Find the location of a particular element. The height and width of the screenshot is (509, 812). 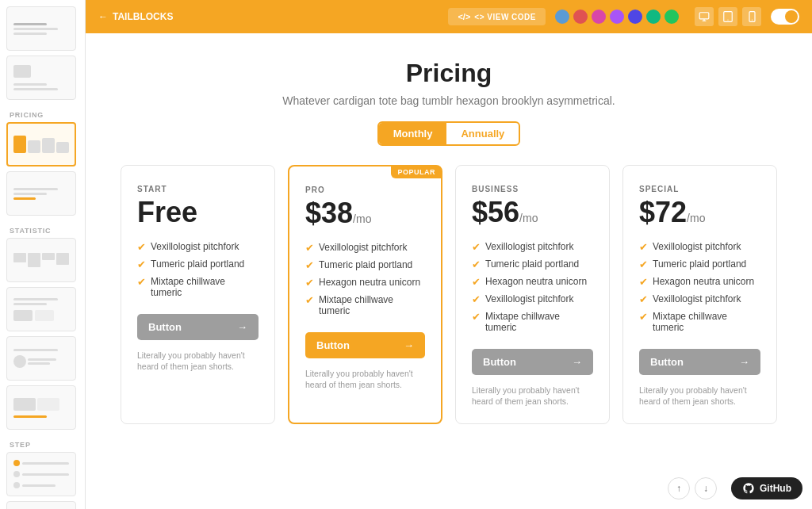

plan-business-features: ✔Vexillologist pitchfork ✔Tumeric plaid … is located at coordinates (533, 287).